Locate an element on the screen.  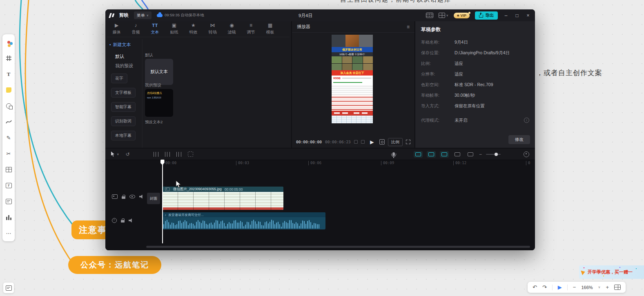
zoom-out-button: − is located at coordinates (575, 287).